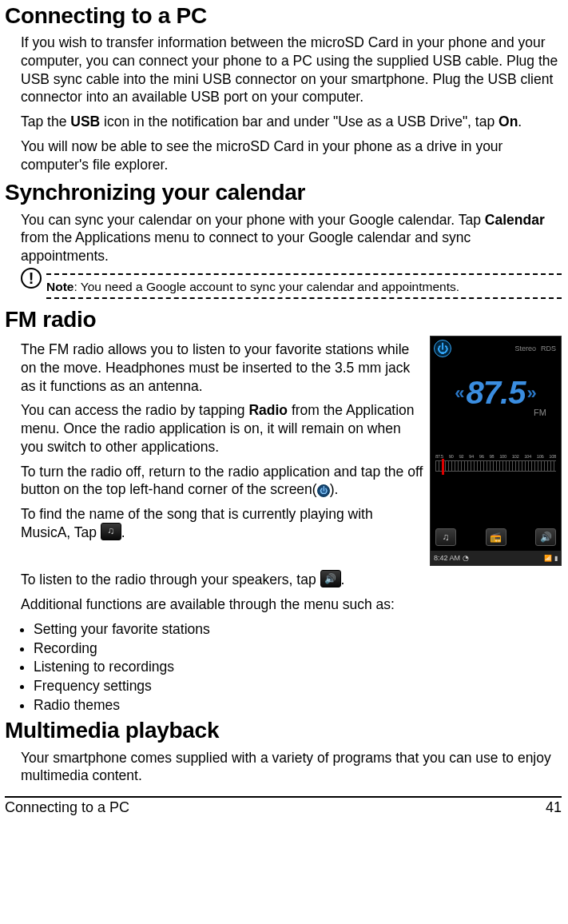 The width and height of the screenshot is (568, 924). Describe the element at coordinates (297, 649) in the screenshot. I see `list-item: Recording` at that location.